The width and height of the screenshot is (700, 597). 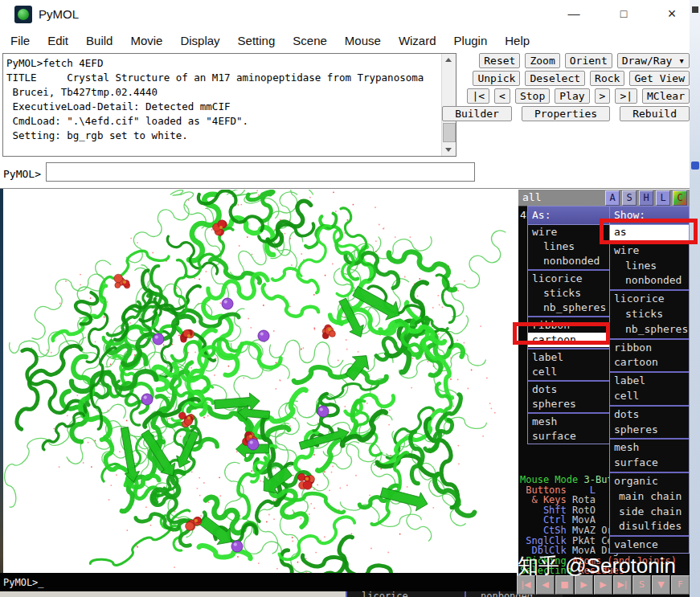 I want to click on movie-control-0: |◀, so click(x=526, y=585).